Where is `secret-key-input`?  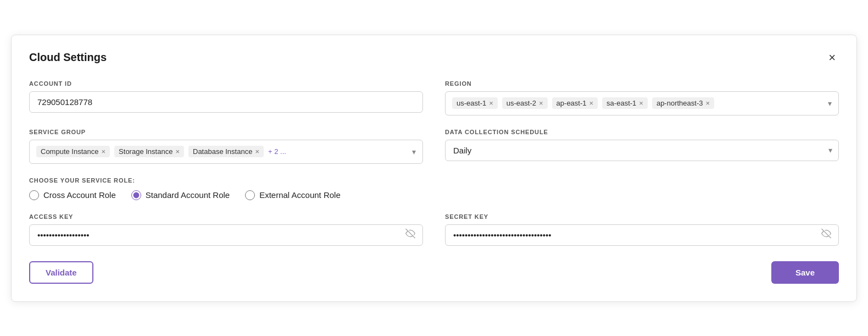
secret-key-input is located at coordinates (642, 235).